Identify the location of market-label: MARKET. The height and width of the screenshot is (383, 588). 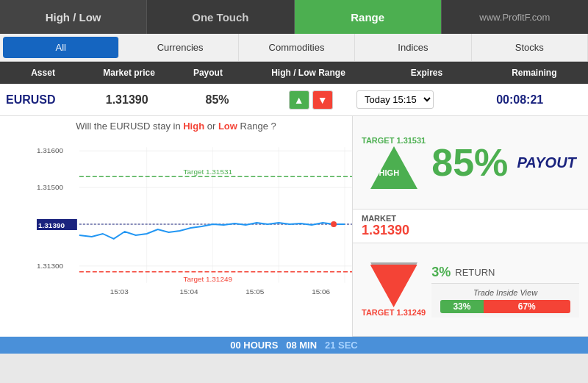
(385, 218).